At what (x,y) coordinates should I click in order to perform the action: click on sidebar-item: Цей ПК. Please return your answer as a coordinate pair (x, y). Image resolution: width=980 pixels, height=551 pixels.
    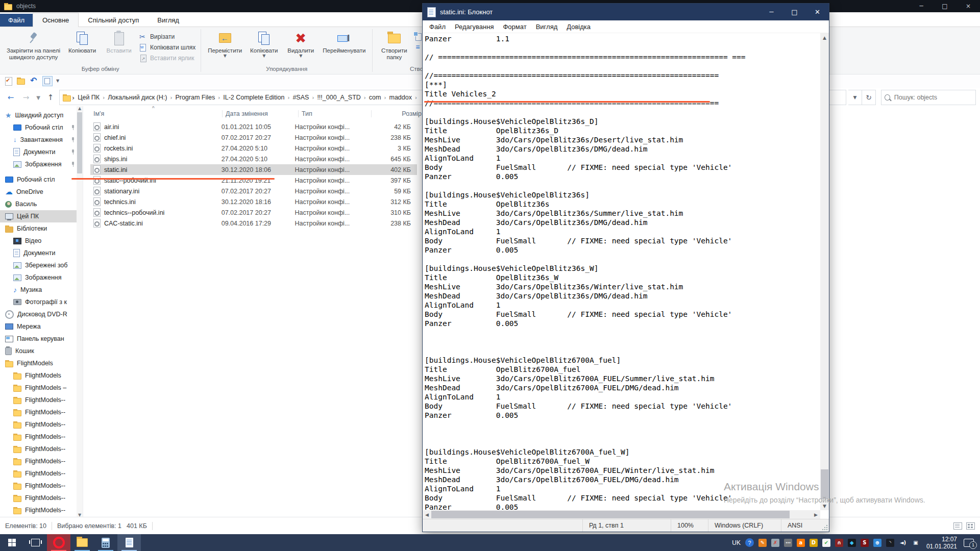
    Looking at the image, I should click on (38, 216).